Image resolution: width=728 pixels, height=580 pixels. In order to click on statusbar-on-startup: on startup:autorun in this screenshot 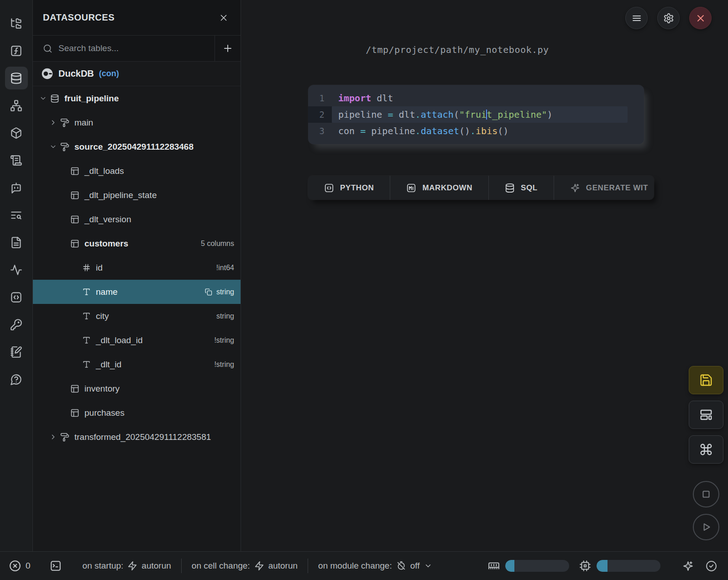, I will do `click(127, 566)`.